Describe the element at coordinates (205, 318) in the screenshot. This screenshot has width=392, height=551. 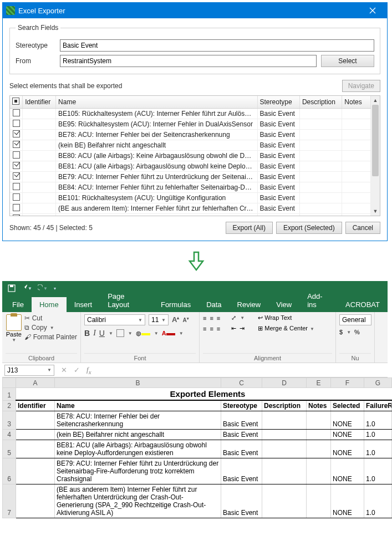
I see `align-top-icon: ≡` at that location.